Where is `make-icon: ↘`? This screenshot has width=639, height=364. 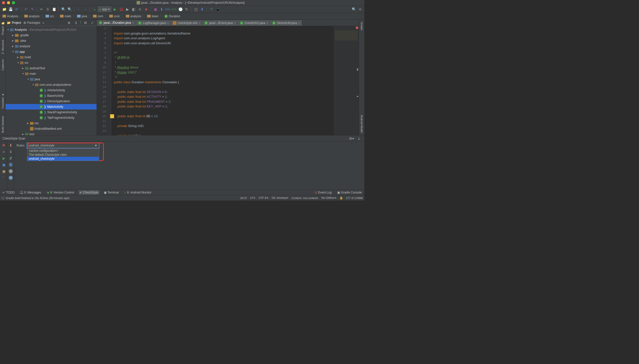
make-icon: ↘ is located at coordinates (94, 9).